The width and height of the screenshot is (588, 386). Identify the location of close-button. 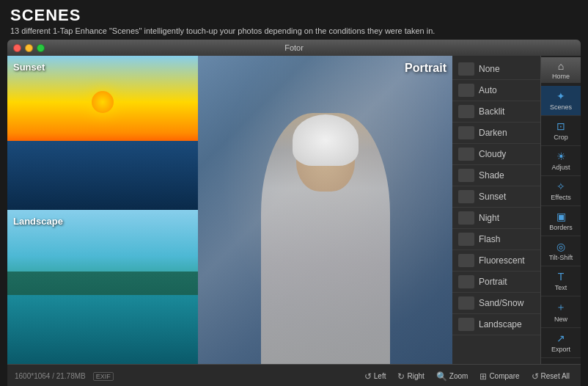
(18, 48).